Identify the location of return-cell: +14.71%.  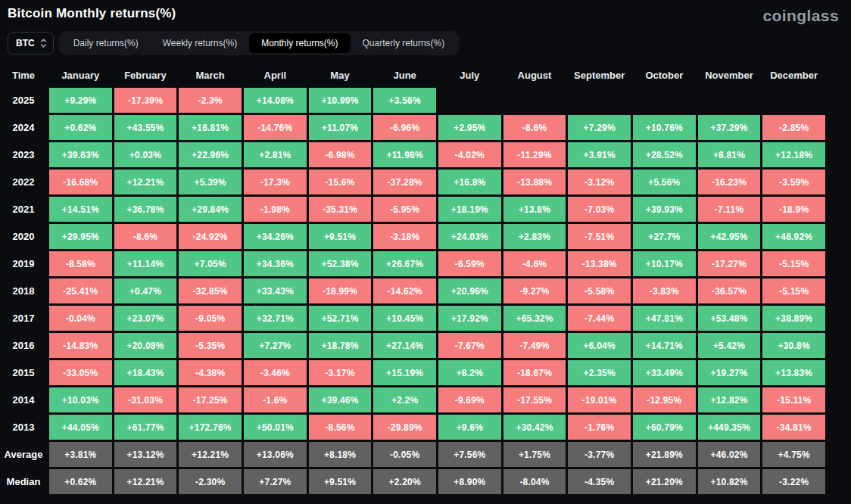
(665, 345).